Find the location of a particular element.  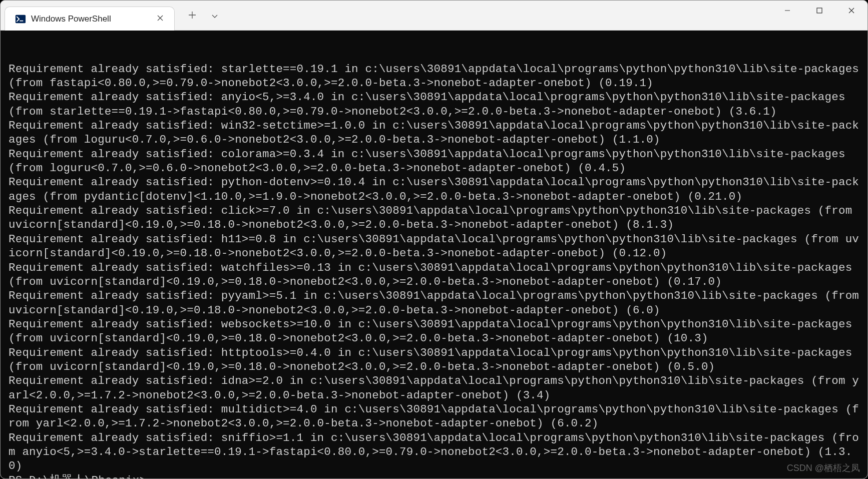

tab-title: Windows PowerShell is located at coordinates (90, 19).